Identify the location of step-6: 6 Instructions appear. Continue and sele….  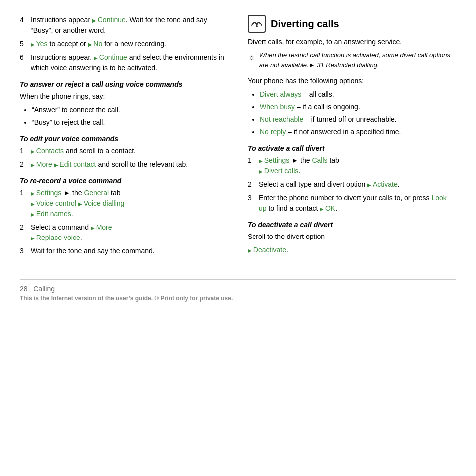
(124, 63).